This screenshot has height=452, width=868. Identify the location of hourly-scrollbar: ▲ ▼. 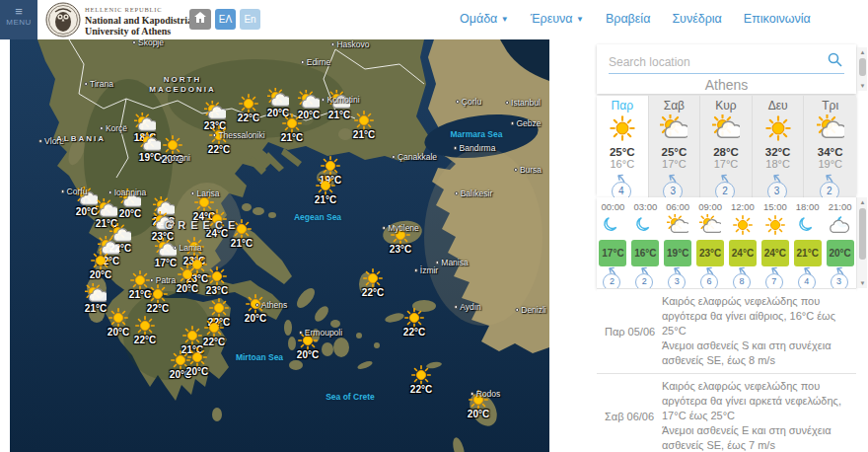
(862, 243).